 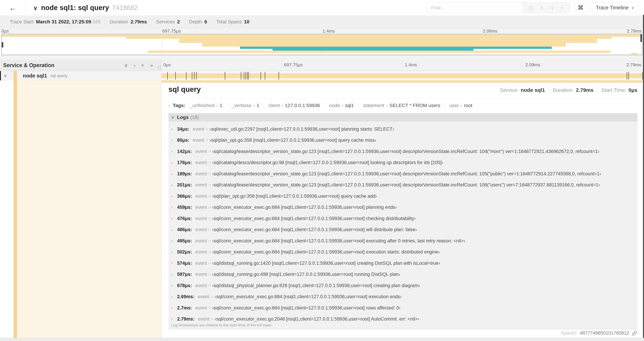 What do you see at coordinates (169, 106) in the screenshot?
I see `tags-expand-chevron-icon: ›` at bounding box center [169, 106].